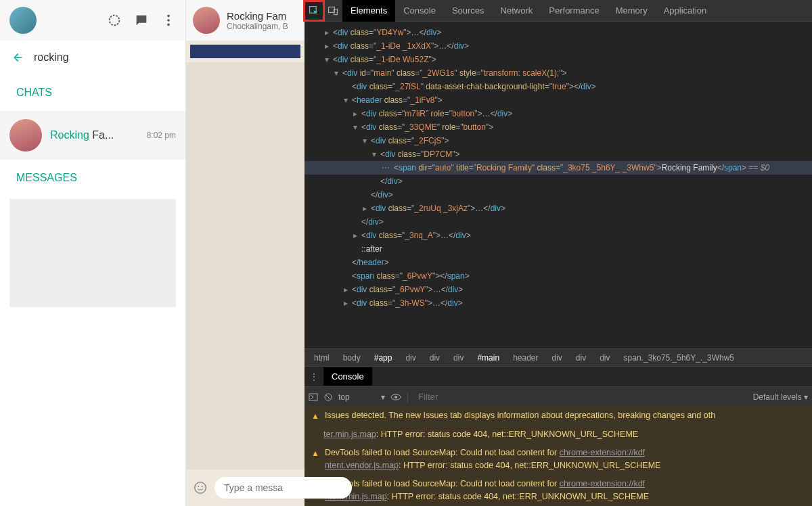 Image resolution: width=812 pixels, height=506 pixels. I want to click on tab-sources: Sources, so click(468, 11).